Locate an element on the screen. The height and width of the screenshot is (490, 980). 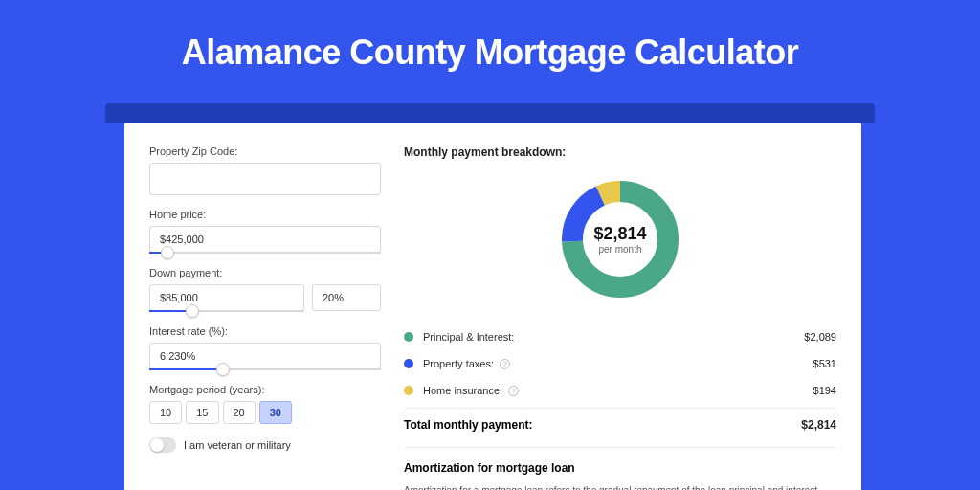
legend-value-taxes: $531 is located at coordinates (825, 364).